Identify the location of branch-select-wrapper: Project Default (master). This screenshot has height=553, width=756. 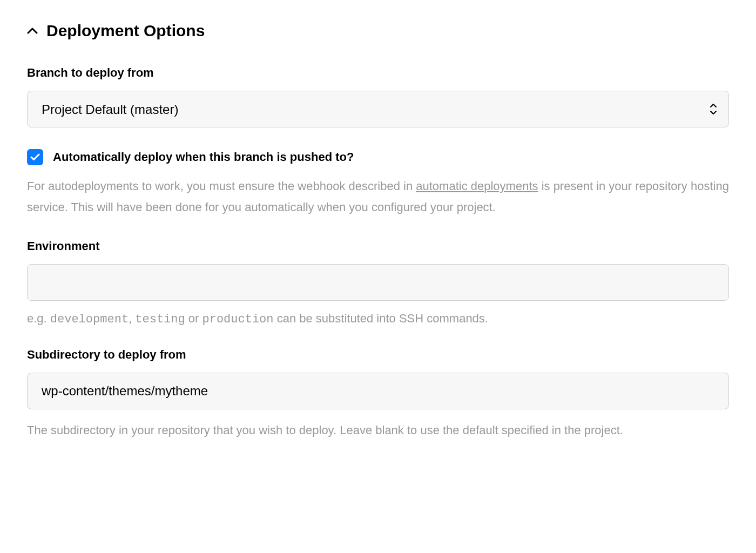
(378, 109).